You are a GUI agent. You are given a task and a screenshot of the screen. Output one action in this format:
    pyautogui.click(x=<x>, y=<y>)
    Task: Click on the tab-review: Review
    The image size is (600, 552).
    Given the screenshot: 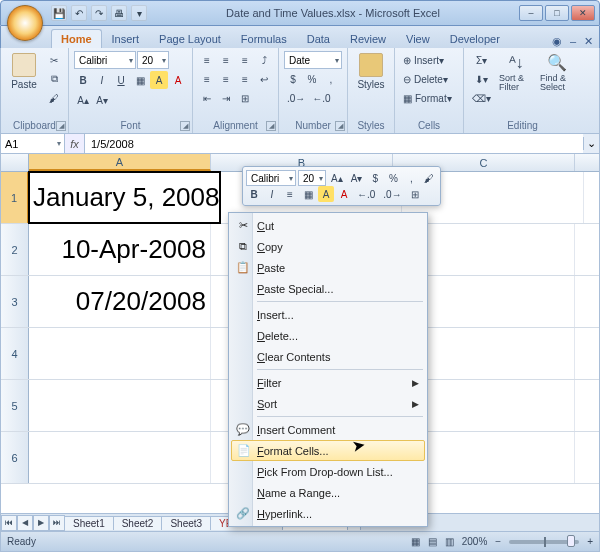 What is the action you would take?
    pyautogui.click(x=368, y=38)
    